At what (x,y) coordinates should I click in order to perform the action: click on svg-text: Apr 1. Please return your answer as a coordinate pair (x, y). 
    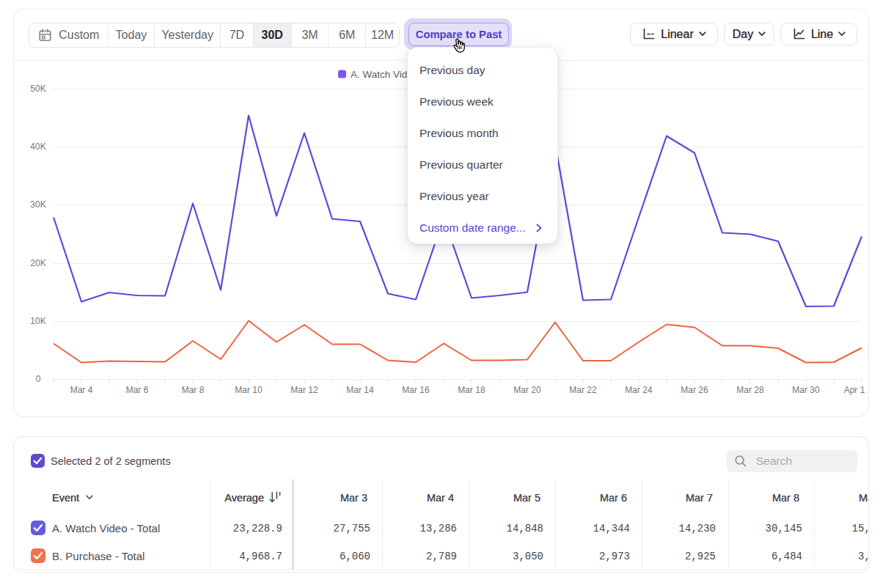
    Looking at the image, I should click on (855, 390).